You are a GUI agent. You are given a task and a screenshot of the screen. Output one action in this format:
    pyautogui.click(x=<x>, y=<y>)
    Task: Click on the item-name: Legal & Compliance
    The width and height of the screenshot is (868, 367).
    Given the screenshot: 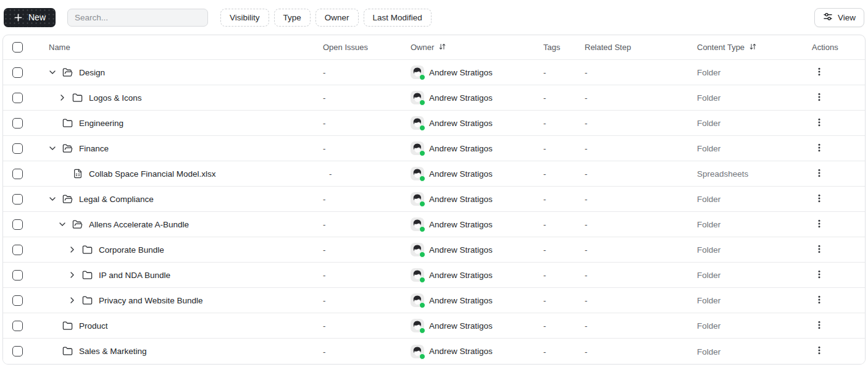 What is the action you would take?
    pyautogui.click(x=116, y=199)
    